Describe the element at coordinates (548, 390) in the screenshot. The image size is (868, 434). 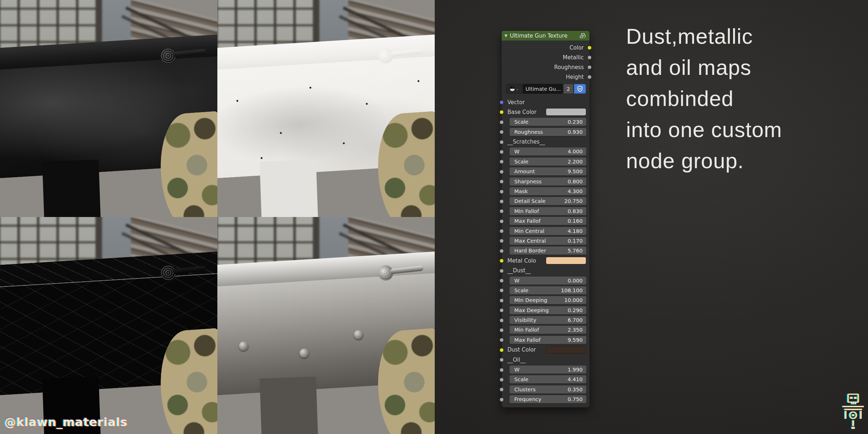
I see `value-slider: Clusters 0.350` at that location.